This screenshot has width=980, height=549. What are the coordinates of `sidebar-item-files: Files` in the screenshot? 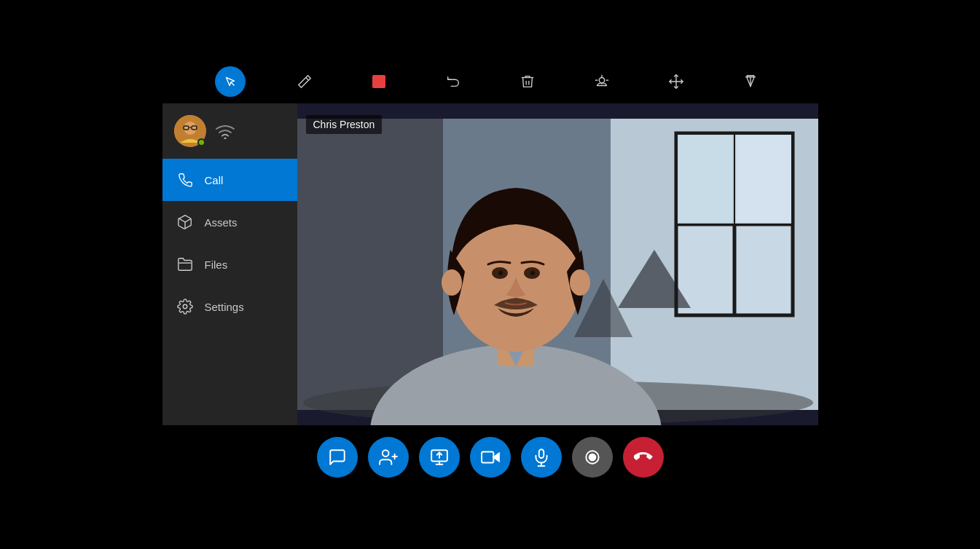 It's located at (230, 264).